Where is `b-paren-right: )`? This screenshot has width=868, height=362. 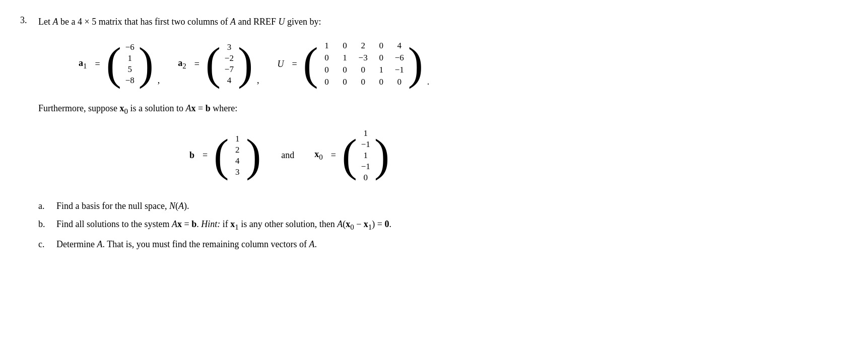 b-paren-right: ) is located at coordinates (253, 156).